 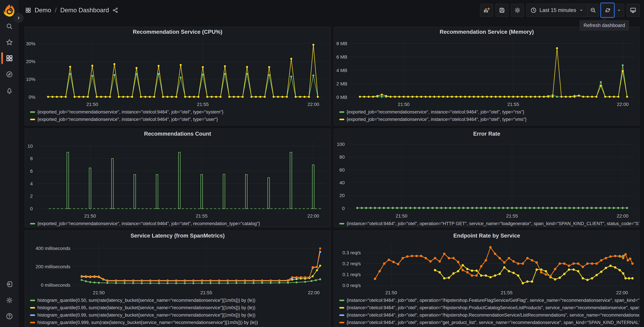 What do you see at coordinates (342, 84) in the screenshot?
I see `svg-text: 2 MB` at bounding box center [342, 84].